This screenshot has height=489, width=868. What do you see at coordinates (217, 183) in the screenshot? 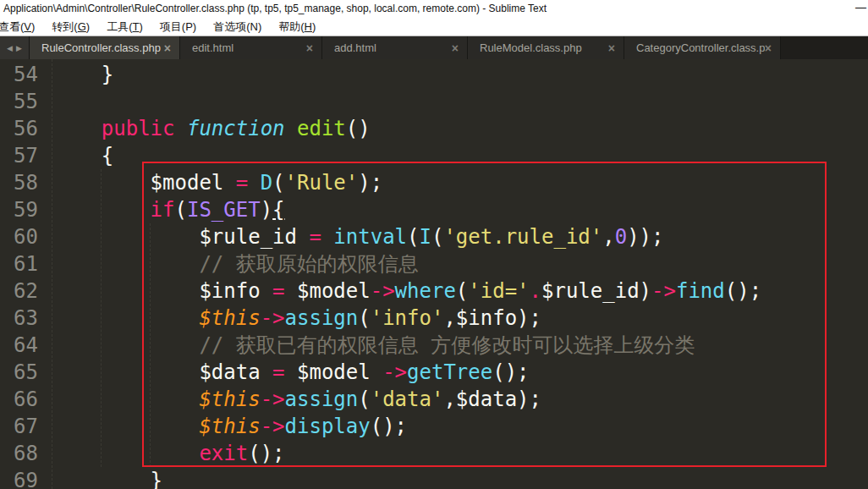
I see `code-text: $model = D('Rule');` at bounding box center [217, 183].